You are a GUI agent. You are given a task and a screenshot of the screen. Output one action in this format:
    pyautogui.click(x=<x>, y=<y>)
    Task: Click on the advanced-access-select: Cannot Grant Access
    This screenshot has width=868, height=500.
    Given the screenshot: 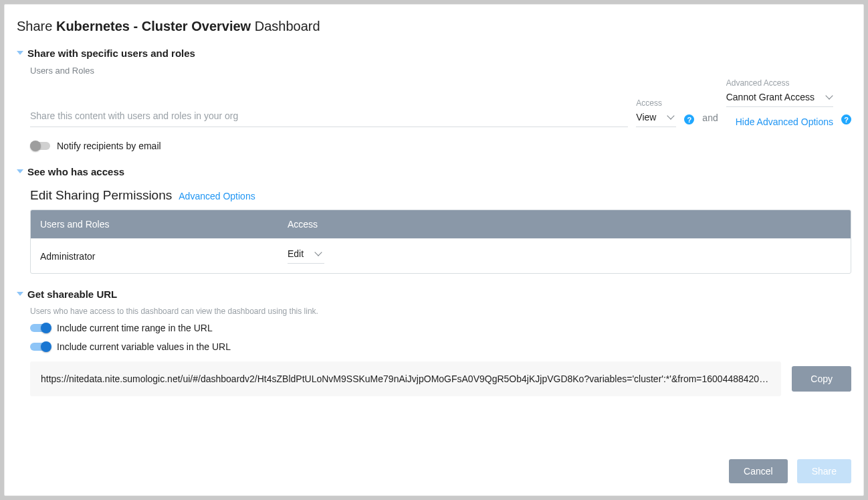 What is the action you would take?
    pyautogui.click(x=780, y=99)
    